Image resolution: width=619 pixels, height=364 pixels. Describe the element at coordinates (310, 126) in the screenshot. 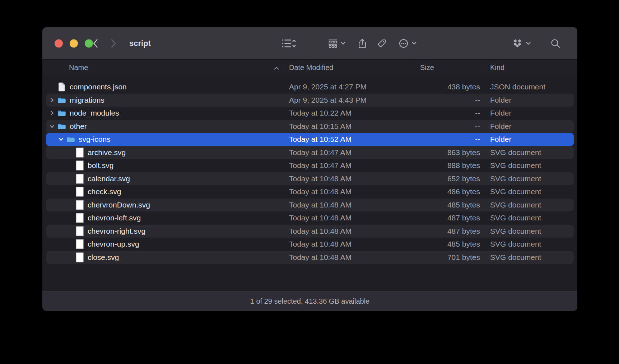

I see `file-row: other Today at 10:15 AM -- Folder` at that location.